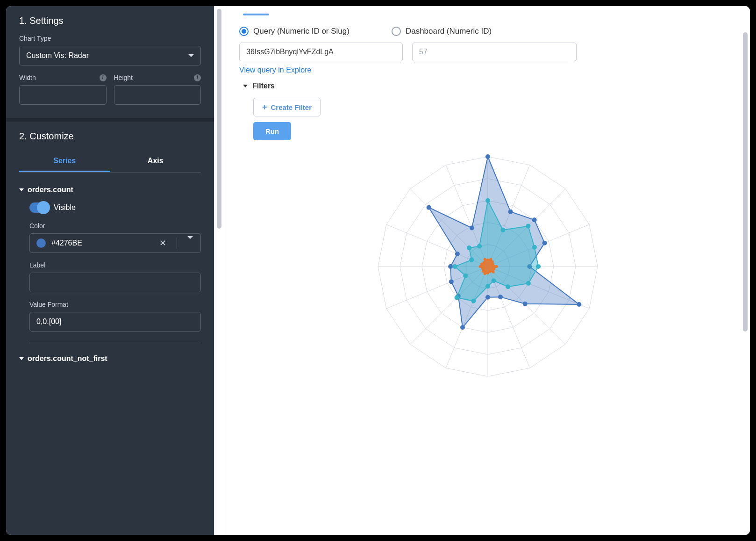 The width and height of the screenshot is (756, 541). Describe the element at coordinates (442, 31) in the screenshot. I see `dashboard-radio-option: Dashboard (Numeric ID)` at that location.